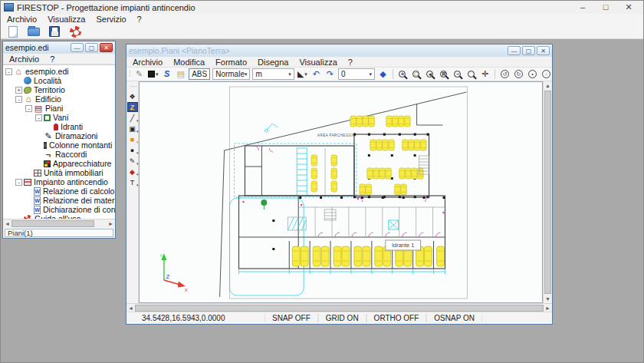 The image size is (644, 363). Describe the element at coordinates (518, 74) in the screenshot. I see `view-rotate-right-button: ↻` at that location.